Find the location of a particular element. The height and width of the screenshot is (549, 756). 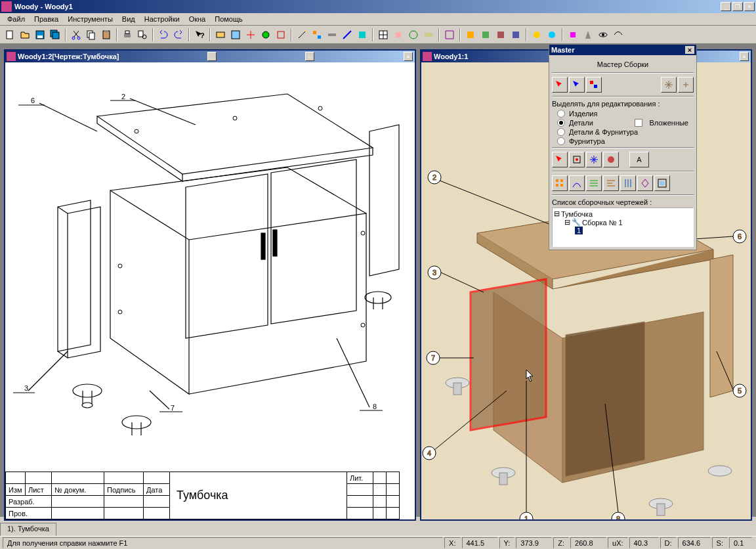

t22-icon is located at coordinates (588, 35).